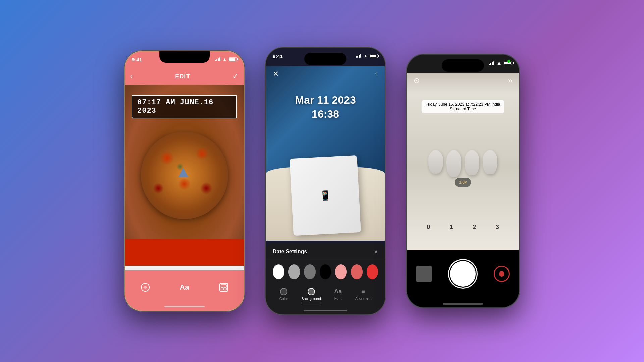  Describe the element at coordinates (325, 154) in the screenshot. I see `iphone-box-image: 📱` at that location.